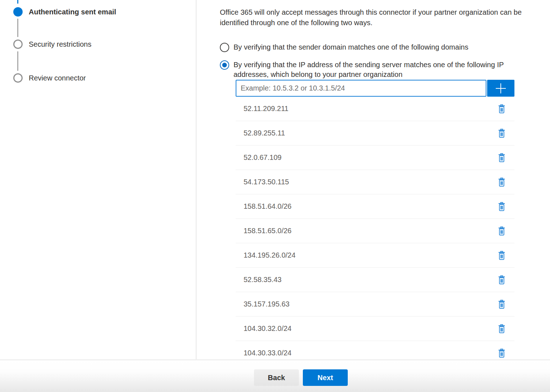 Image resolution: width=550 pixels, height=392 pixels. Describe the element at coordinates (266, 109) in the screenshot. I see `ip-address-value: 52.11.209.211` at that location.